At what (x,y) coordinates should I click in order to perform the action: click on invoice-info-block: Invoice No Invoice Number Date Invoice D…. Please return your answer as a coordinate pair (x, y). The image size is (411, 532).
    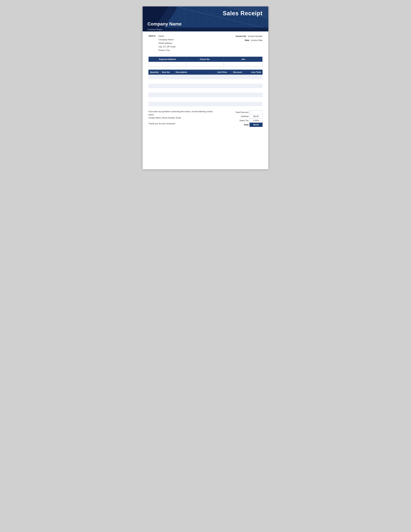
    Looking at the image, I should click on (249, 43).